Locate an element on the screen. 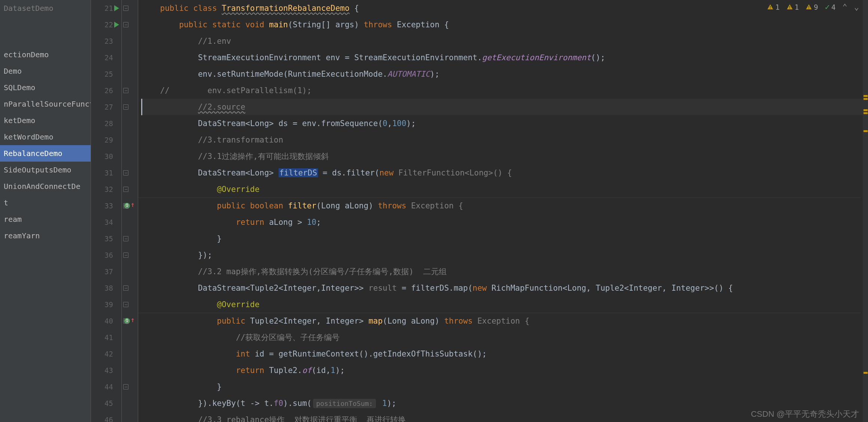 This screenshot has width=868, height=422. code-line: }).keyBy(t -> t.f0).sum(positionToSum: 1… is located at coordinates (502, 403).